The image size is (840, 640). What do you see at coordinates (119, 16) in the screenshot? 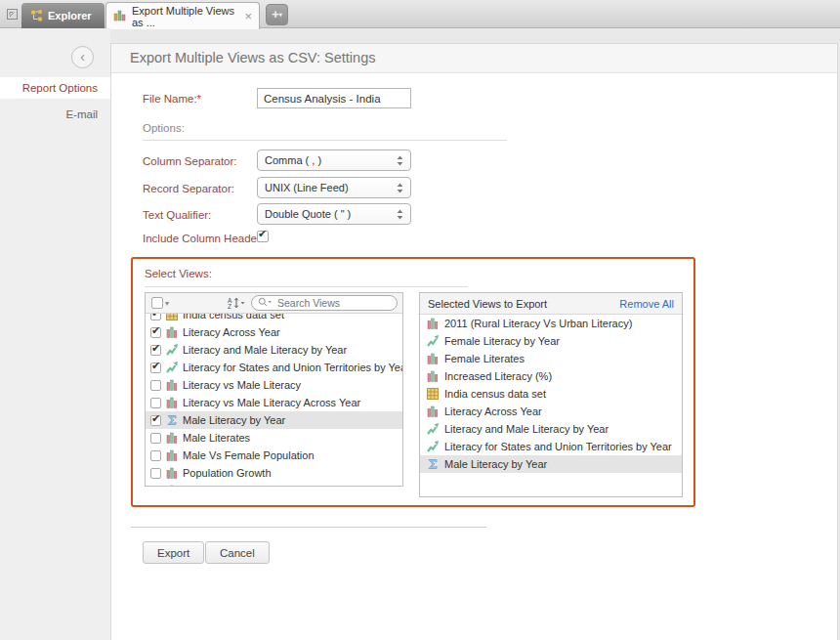
I see `chart-tab-icon` at bounding box center [119, 16].